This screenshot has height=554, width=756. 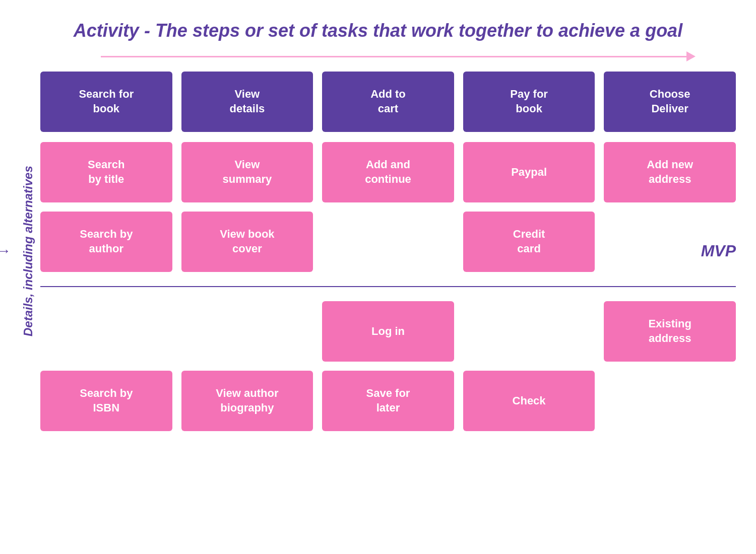 What do you see at coordinates (247, 102) in the screenshot?
I see `header-box-view-details: Viewdetails` at bounding box center [247, 102].